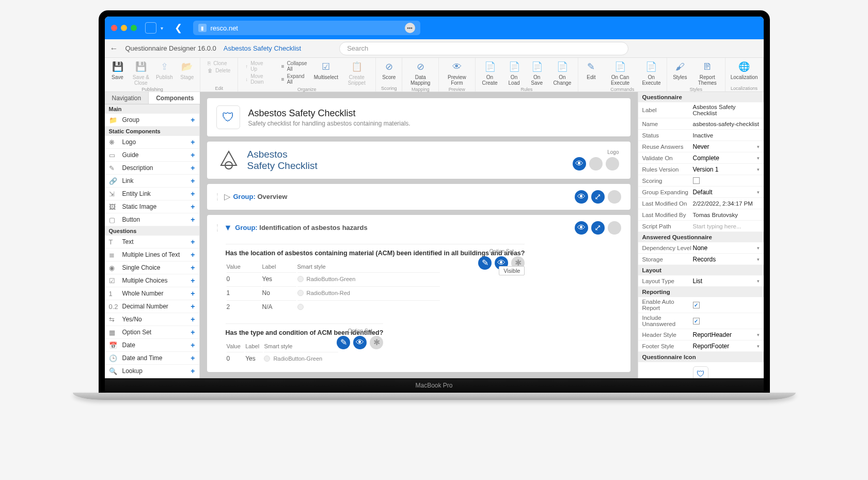 The height and width of the screenshot is (480, 868). What do you see at coordinates (141, 73) in the screenshot?
I see `save-close-button: 💾Save & Close` at bounding box center [141, 73].